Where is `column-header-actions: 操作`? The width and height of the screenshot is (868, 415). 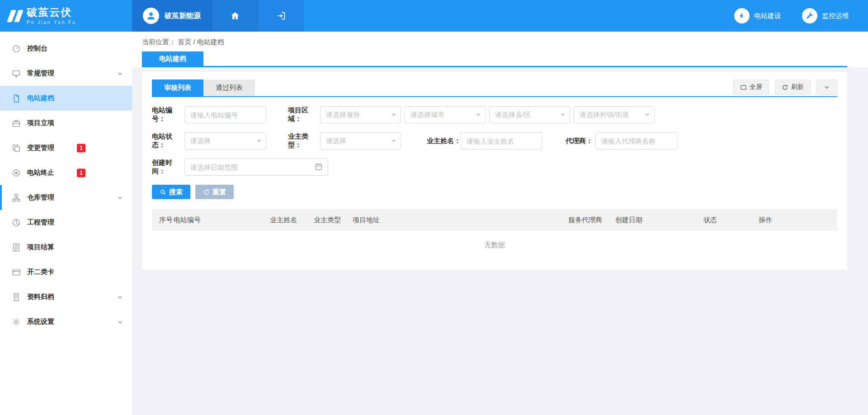 column-header-actions: 操作 is located at coordinates (765, 220).